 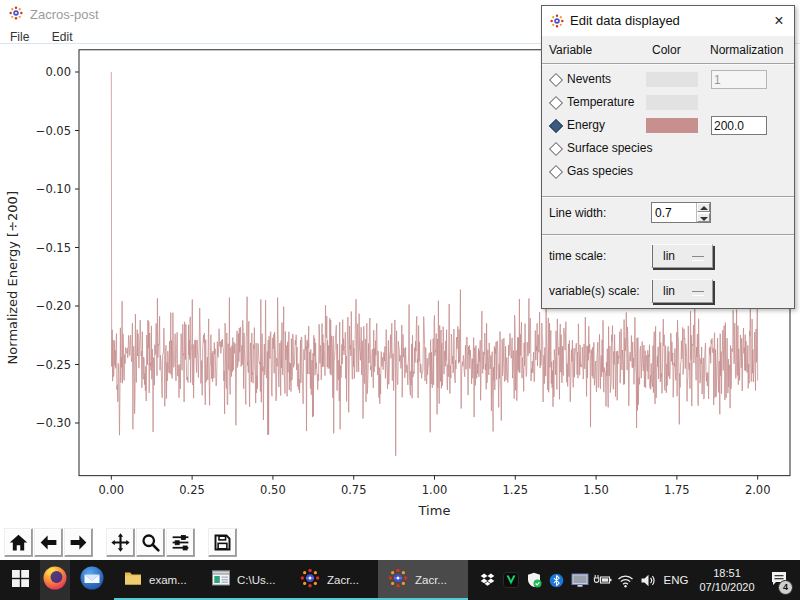 I want to click on security-shield-icon, so click(x=510, y=580).